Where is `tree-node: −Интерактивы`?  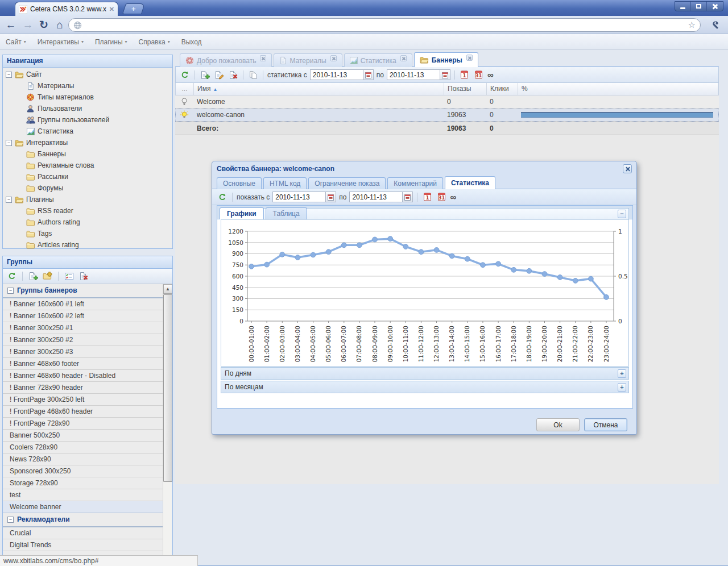
tree-node: −Интерактивы is located at coordinates (88, 143).